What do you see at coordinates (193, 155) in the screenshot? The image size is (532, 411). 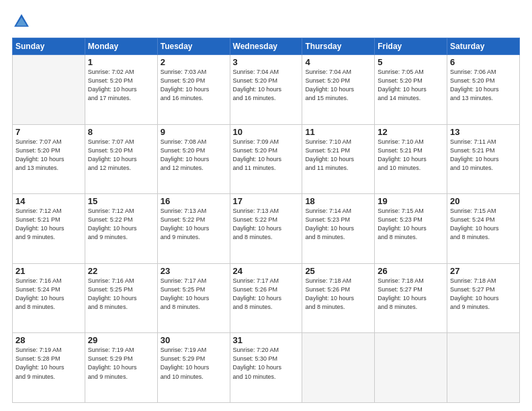 I see `day-info: Sunrise: 7:08 AM Sunset: 5:20 PM Dayligh…` at bounding box center [193, 155].